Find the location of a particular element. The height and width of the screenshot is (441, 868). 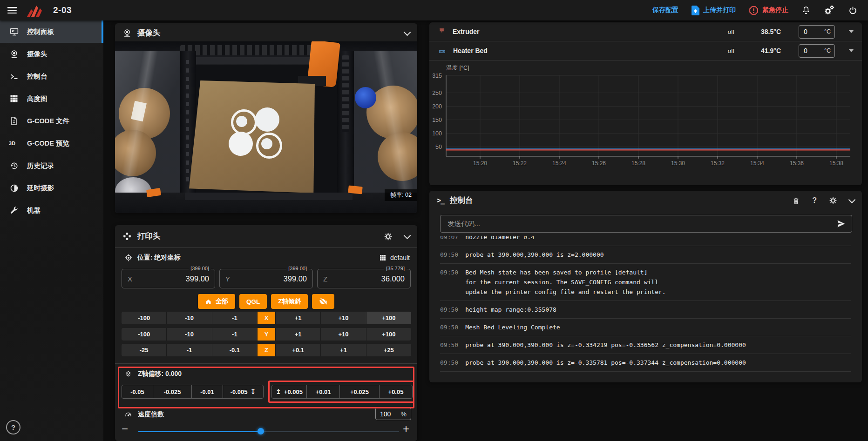

menu-icon is located at coordinates (12, 10).